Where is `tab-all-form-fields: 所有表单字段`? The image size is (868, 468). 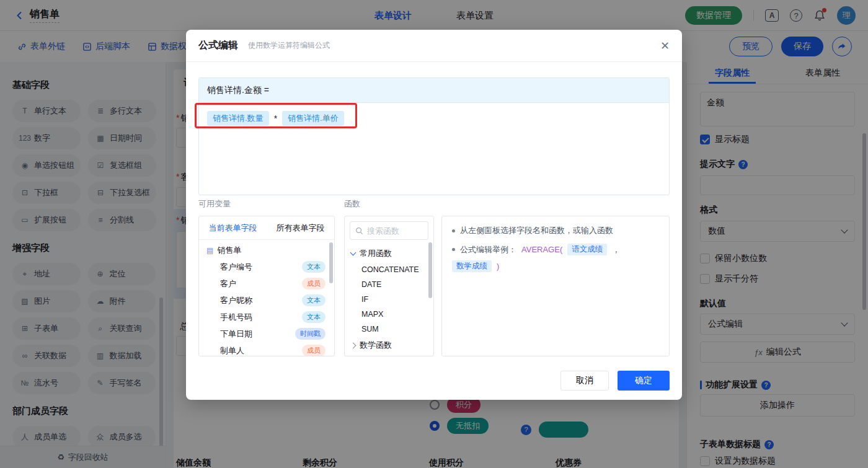 tab-all-form-fields: 所有表单字段 is located at coordinates (300, 228).